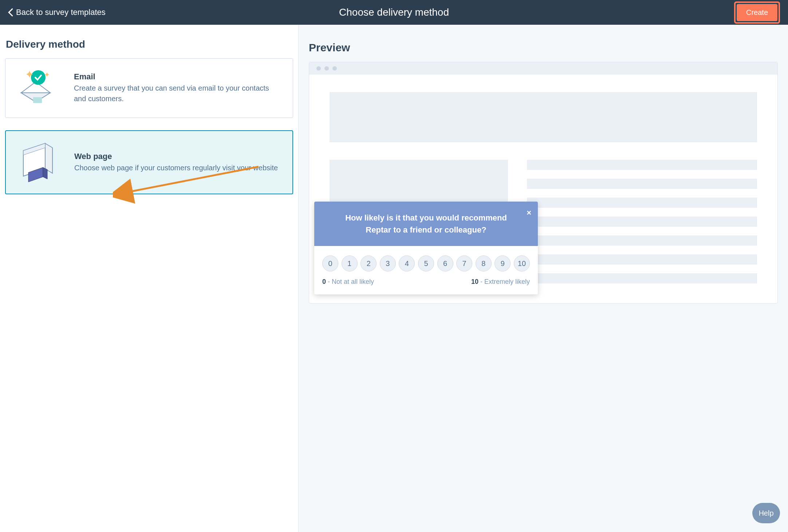 The height and width of the screenshot is (532, 788). What do you see at coordinates (57, 12) in the screenshot?
I see `back-link: Back to survey templates` at bounding box center [57, 12].